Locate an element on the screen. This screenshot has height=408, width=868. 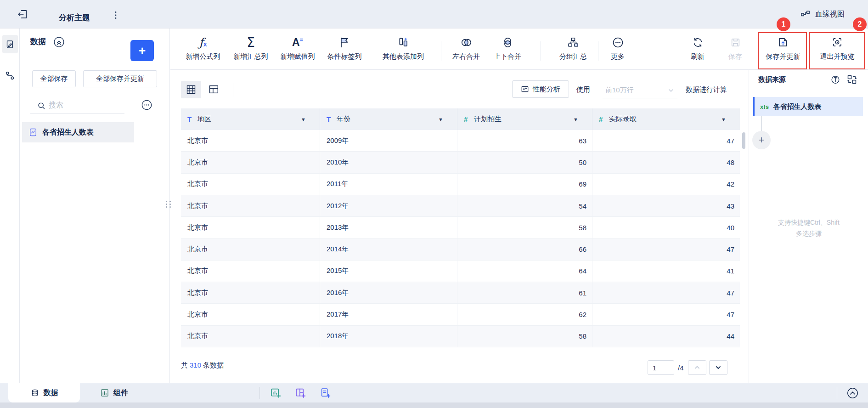
table-cell: 43 is located at coordinates (666, 206).